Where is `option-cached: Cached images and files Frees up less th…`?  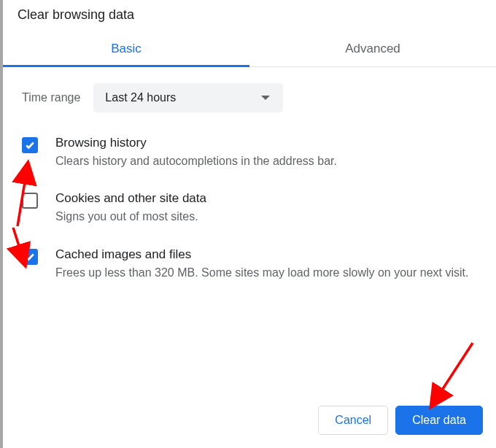
option-cached: Cached images and files Frees up less th… is located at coordinates (249, 264).